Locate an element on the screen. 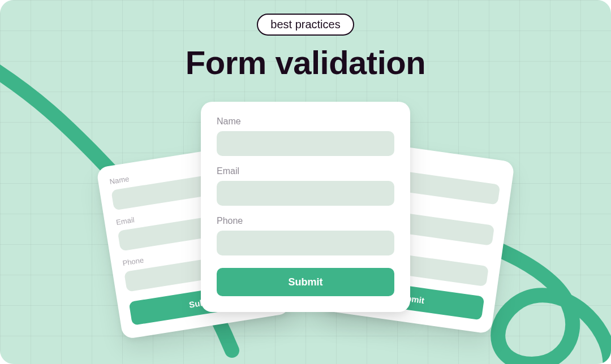 The height and width of the screenshot is (364, 611). field-email: Email is located at coordinates (306, 186).